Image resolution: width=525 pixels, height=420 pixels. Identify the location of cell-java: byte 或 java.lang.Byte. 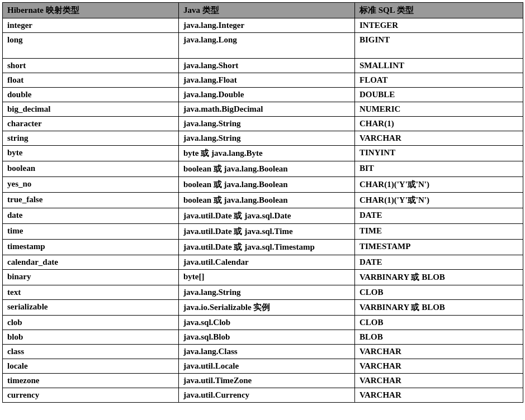
(267, 154).